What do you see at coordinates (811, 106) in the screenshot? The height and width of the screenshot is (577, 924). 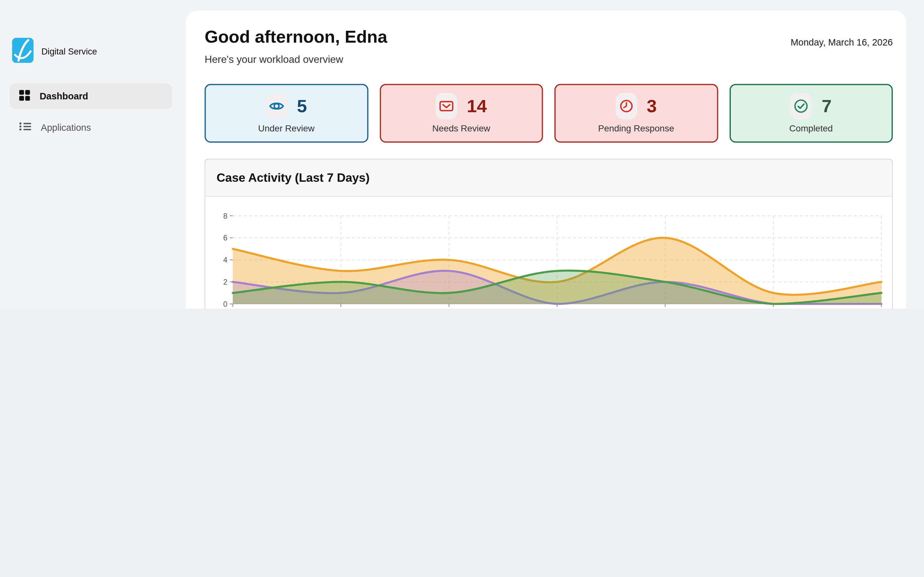 I see `stat-top: 7` at bounding box center [811, 106].